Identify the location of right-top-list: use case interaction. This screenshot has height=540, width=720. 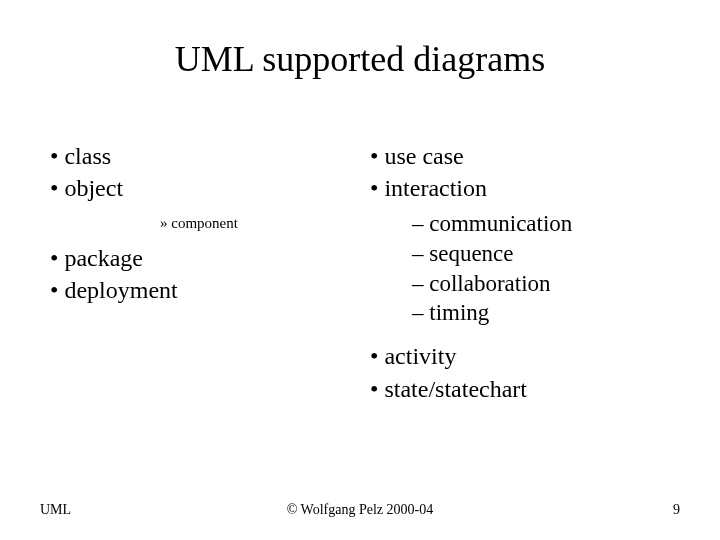
(520, 172).